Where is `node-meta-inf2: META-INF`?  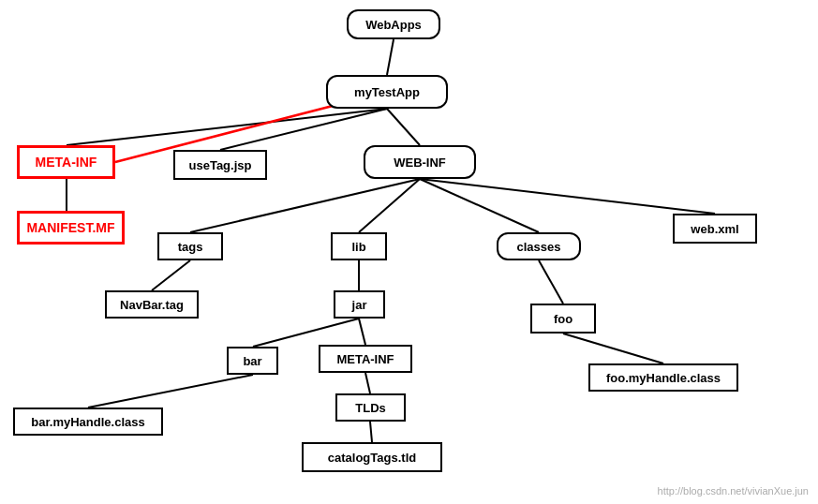 node-meta-inf2: META-INF is located at coordinates (365, 359).